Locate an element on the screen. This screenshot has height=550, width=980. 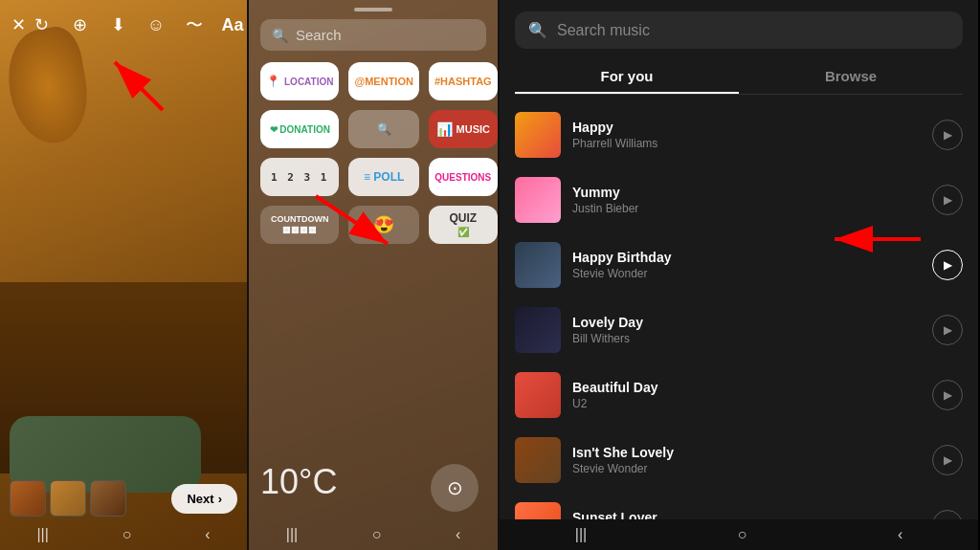
play-button-lovely: ▶ is located at coordinates (947, 330).